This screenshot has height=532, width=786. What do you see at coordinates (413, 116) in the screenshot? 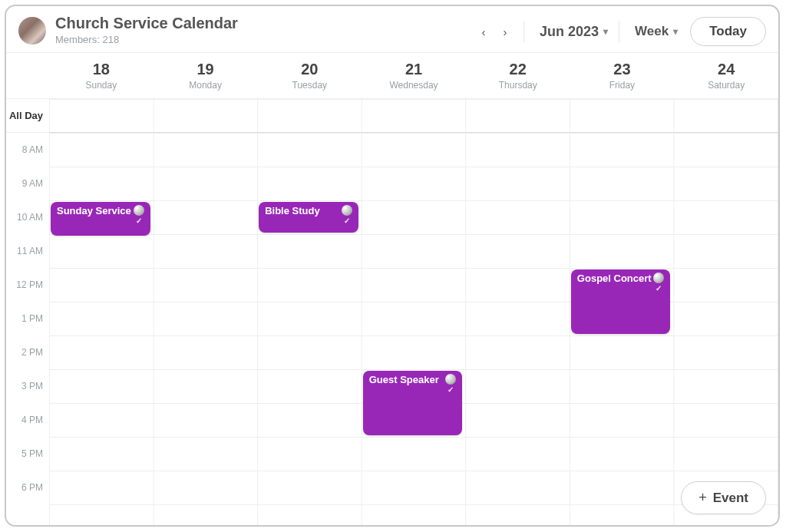
I see `allday-row` at bounding box center [413, 116].